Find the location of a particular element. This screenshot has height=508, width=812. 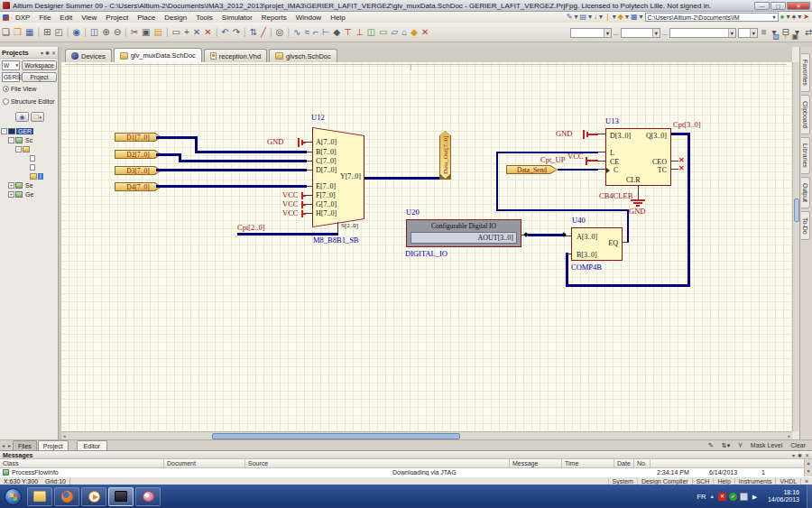

column-header: Document is located at coordinates (205, 464).